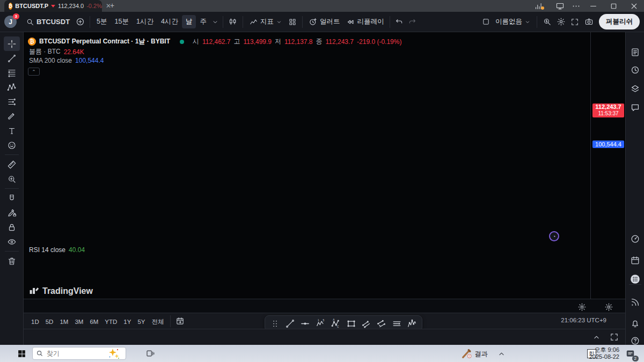 This screenshot has width=644, height=362. Describe the element at coordinates (12, 212) in the screenshot. I see `drawing-lock-tool-icon` at that location.